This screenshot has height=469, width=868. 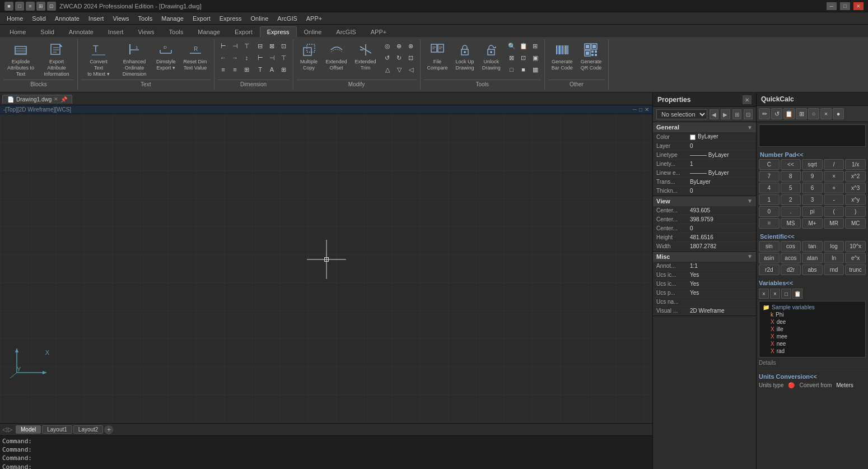 What do you see at coordinates (856, 199) in the screenshot?
I see `calc-btn-xy: x^y` at bounding box center [856, 199].